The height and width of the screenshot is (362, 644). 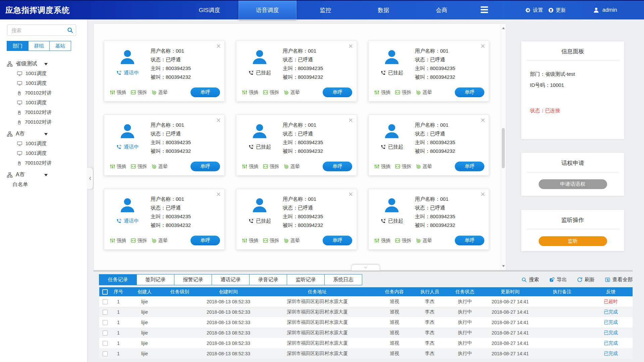 I want to click on sidebar-tab: 群组, so click(x=39, y=46).